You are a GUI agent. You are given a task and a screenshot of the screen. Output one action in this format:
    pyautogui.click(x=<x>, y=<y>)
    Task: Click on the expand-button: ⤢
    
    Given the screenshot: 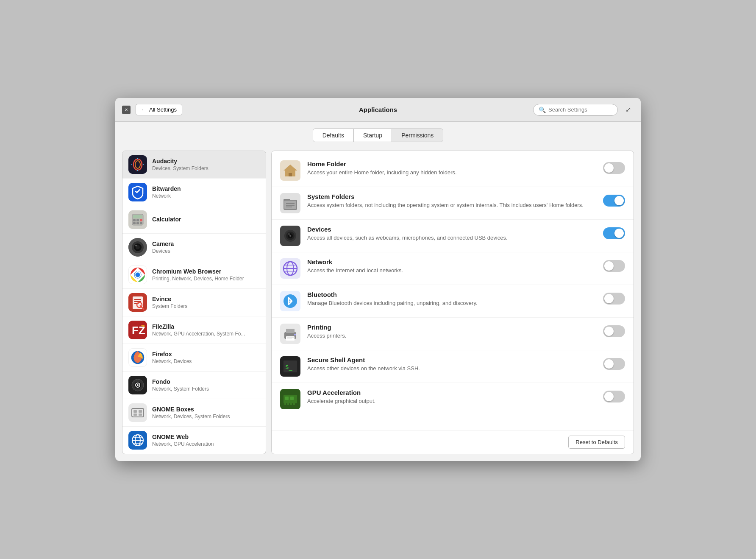 What is the action you would take?
    pyautogui.click(x=628, y=110)
    